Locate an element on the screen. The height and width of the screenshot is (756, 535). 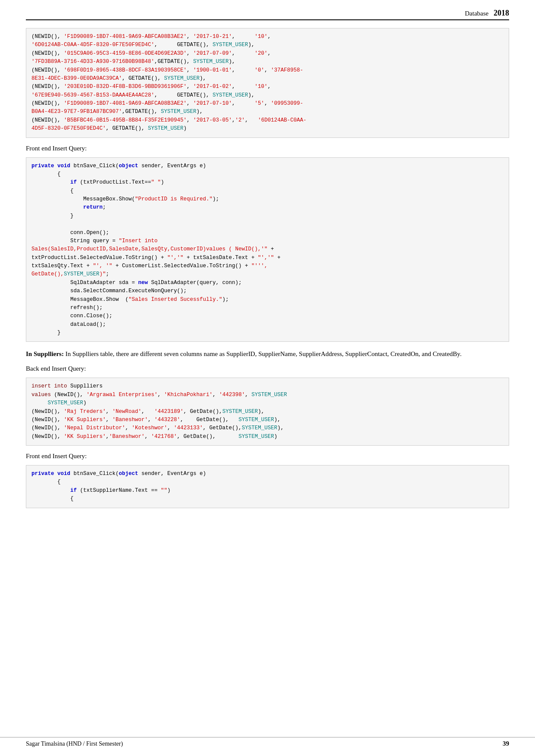
frontend-insert-label-2: Front end Insert Query: is located at coordinates (267, 456).